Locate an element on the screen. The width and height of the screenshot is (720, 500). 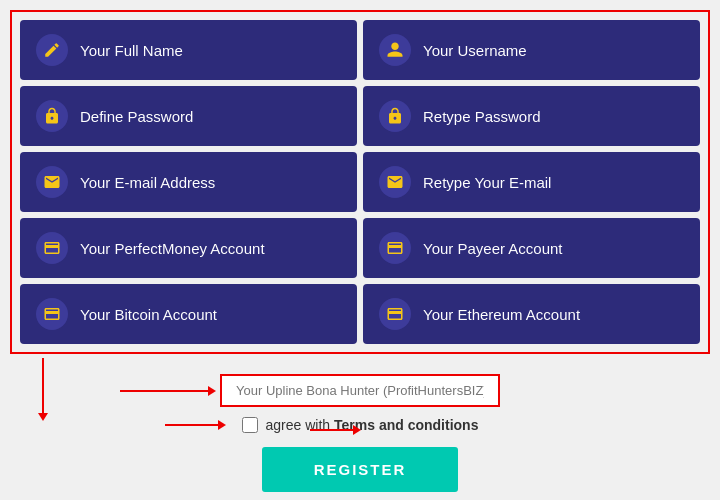
terms-checkbox is located at coordinates (250, 425).